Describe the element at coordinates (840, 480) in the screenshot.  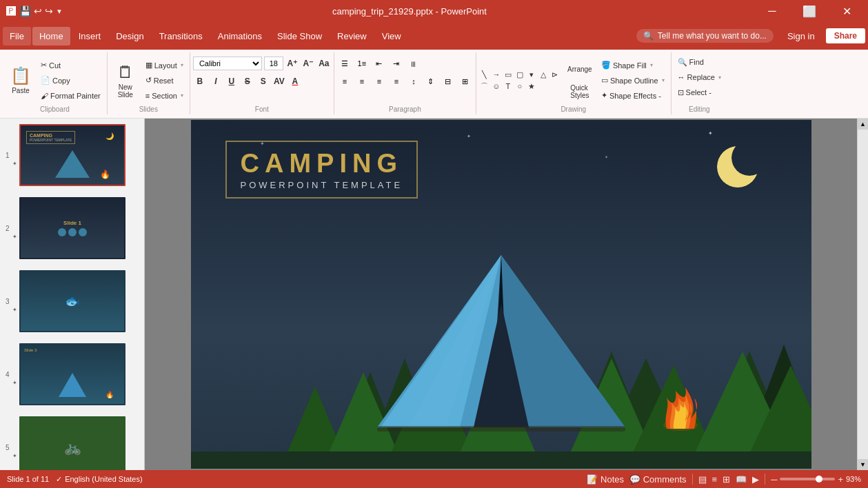
I see `zoom-in-button: +` at that location.